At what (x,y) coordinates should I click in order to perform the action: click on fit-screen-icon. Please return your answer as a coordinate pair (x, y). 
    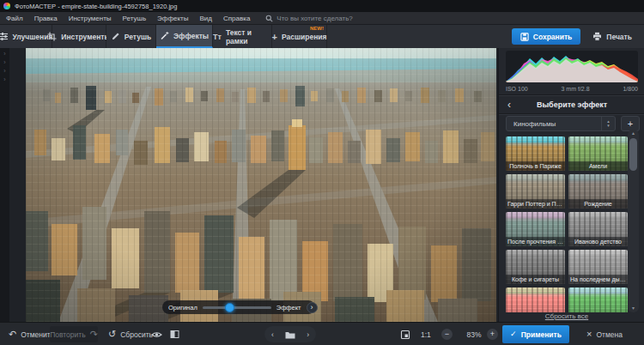
    Looking at the image, I should click on (405, 335).